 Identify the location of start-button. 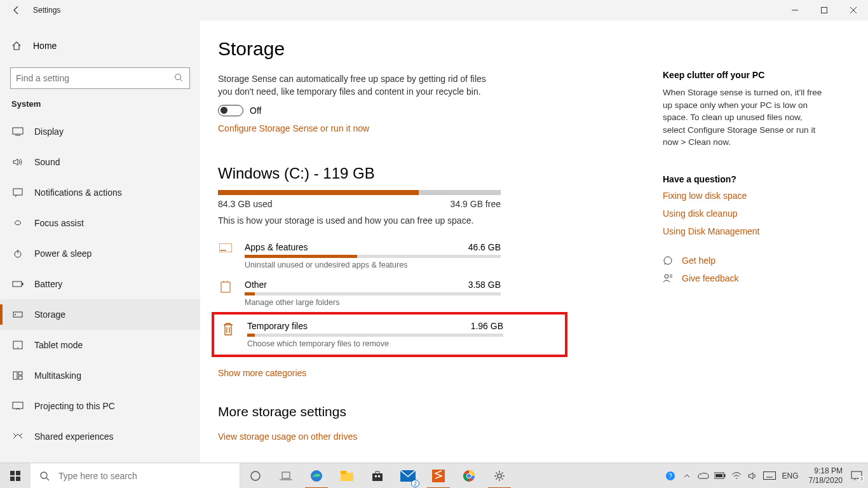
(15, 475).